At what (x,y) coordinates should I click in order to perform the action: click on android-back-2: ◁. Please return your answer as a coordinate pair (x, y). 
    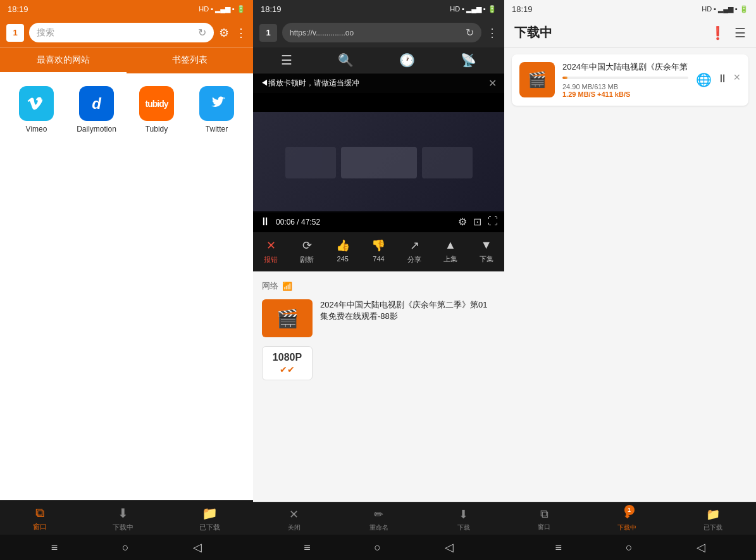
    Looking at the image, I should click on (449, 547).